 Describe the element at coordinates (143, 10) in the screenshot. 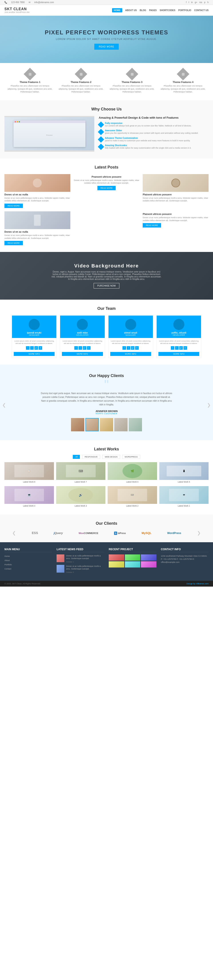

I see `nav-blog: BLOG` at that location.